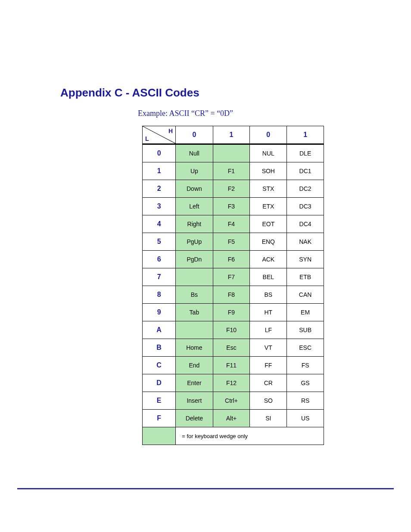 The image size is (411, 532). What do you see at coordinates (159, 277) in the screenshot?
I see `row-header: 7` at bounding box center [159, 277].